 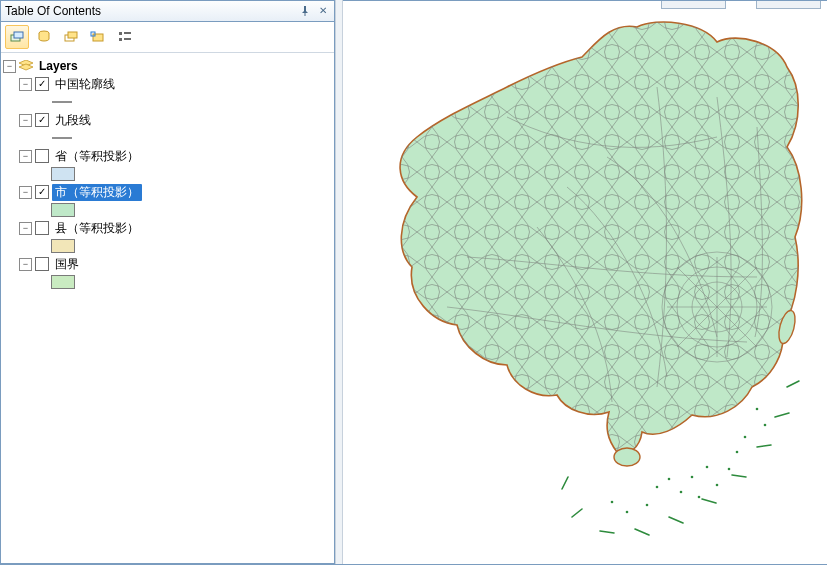 I want to click on layer-row: 国界, so click(x=168, y=264).